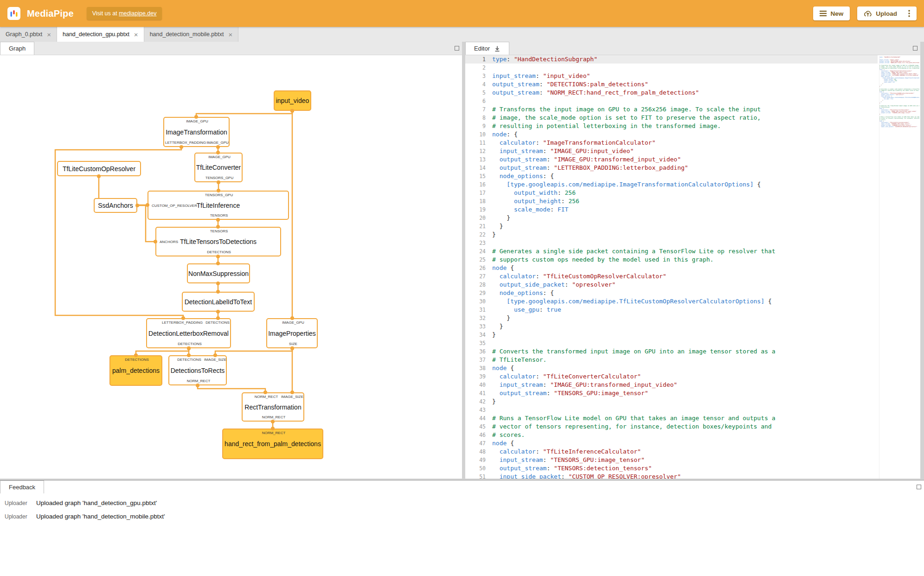  I want to click on code-line: 23, so click(672, 243).